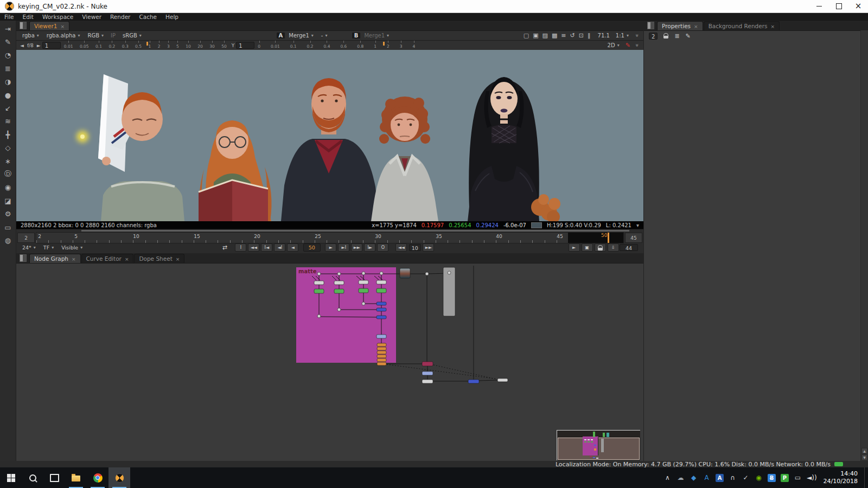 The image size is (868, 488). I want to click on current-frame-field: 50, so click(312, 247).